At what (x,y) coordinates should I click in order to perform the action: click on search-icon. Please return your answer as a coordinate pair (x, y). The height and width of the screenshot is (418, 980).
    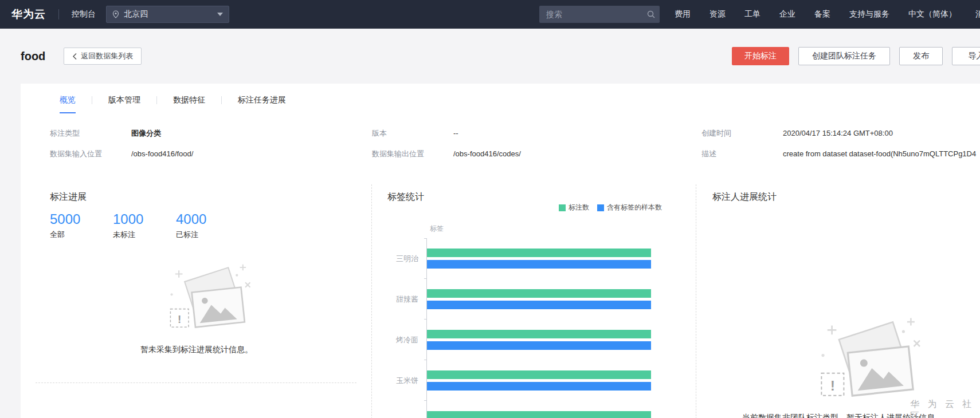
    Looking at the image, I should click on (651, 14).